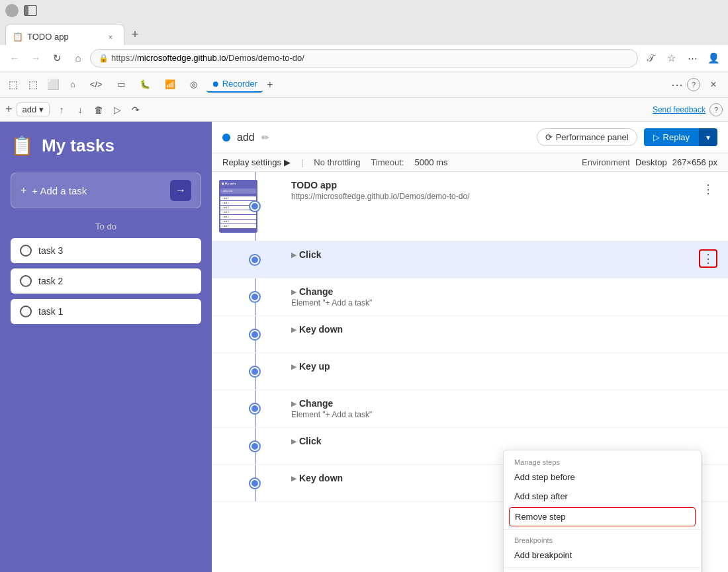  Describe the element at coordinates (602, 461) in the screenshot. I see `manage-steps-label: Manage steps` at that location.